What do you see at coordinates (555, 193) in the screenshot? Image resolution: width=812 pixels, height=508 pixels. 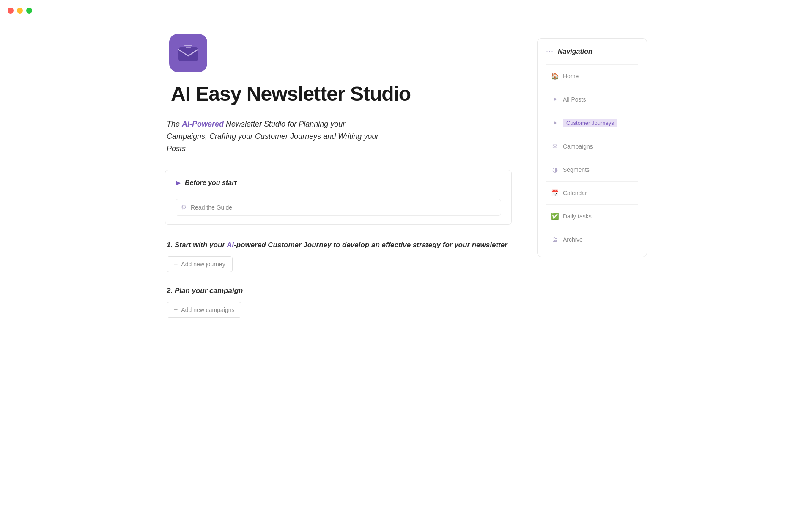 I see `calendar-icon: 📅` at bounding box center [555, 193].